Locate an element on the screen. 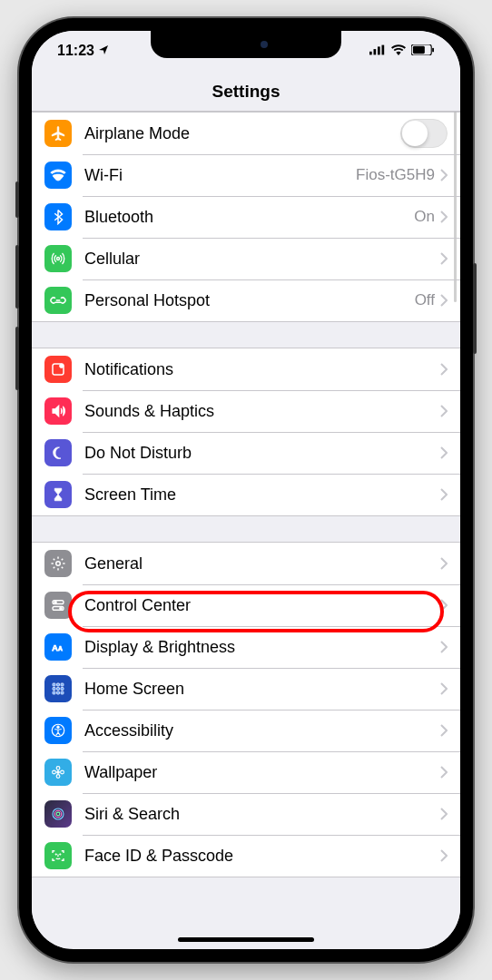 The height and width of the screenshot is (980, 492). row-label: General is located at coordinates (262, 564).